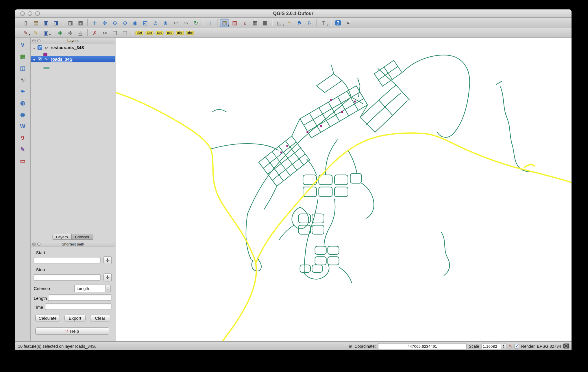 This screenshot has height=372, width=588. Describe the element at coordinates (422, 346) in the screenshot. I see `coordinate-input` at that location.